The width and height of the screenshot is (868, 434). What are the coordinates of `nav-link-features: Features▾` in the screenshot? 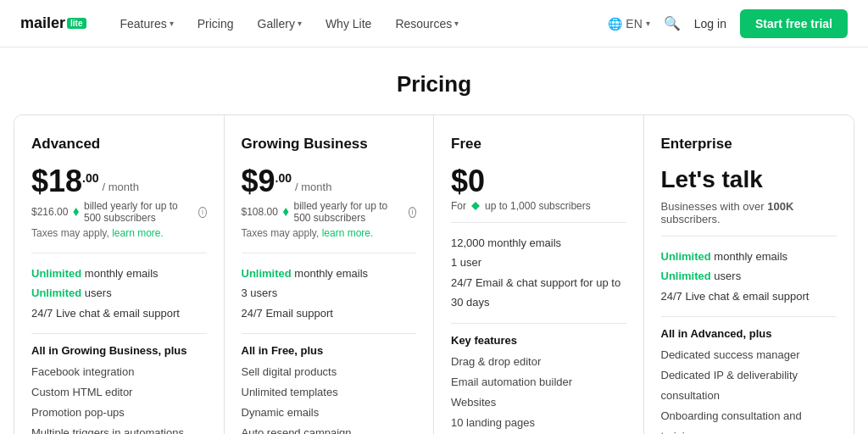 It's located at (147, 24).